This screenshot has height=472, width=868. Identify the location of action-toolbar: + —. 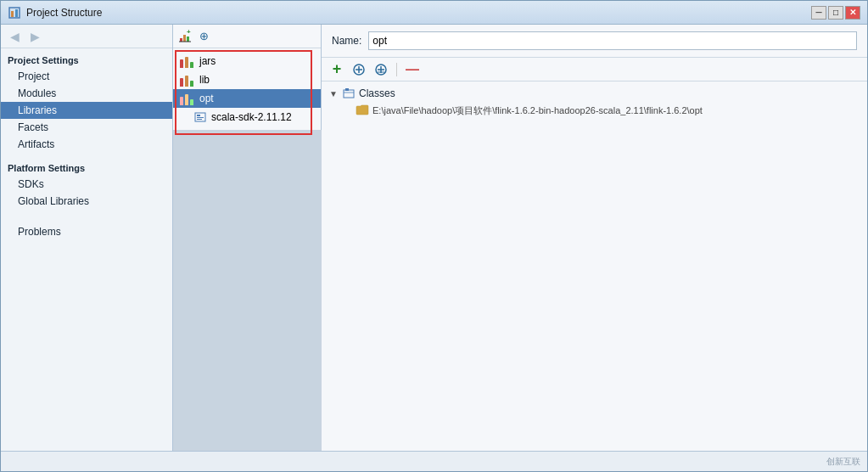
(594, 70).